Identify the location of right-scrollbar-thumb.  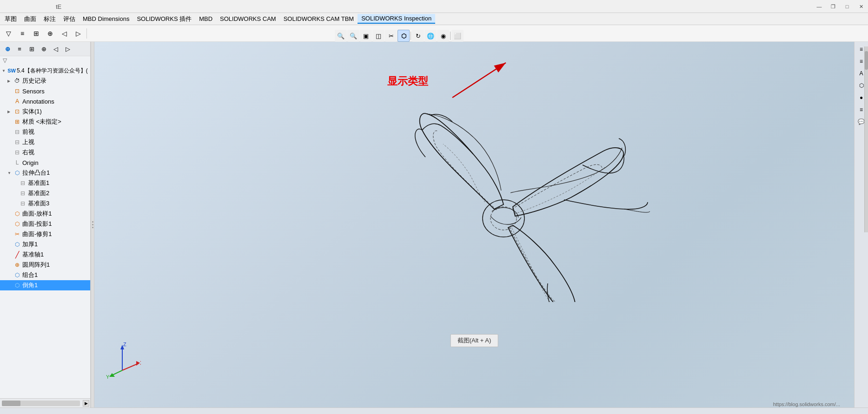
(867, 60).